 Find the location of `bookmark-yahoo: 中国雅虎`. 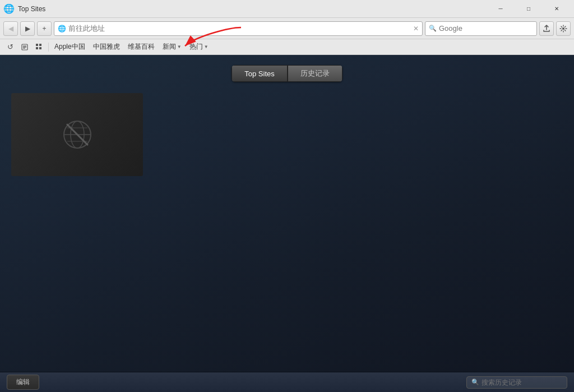

bookmark-yahoo: 中国雅虎 is located at coordinates (107, 47).